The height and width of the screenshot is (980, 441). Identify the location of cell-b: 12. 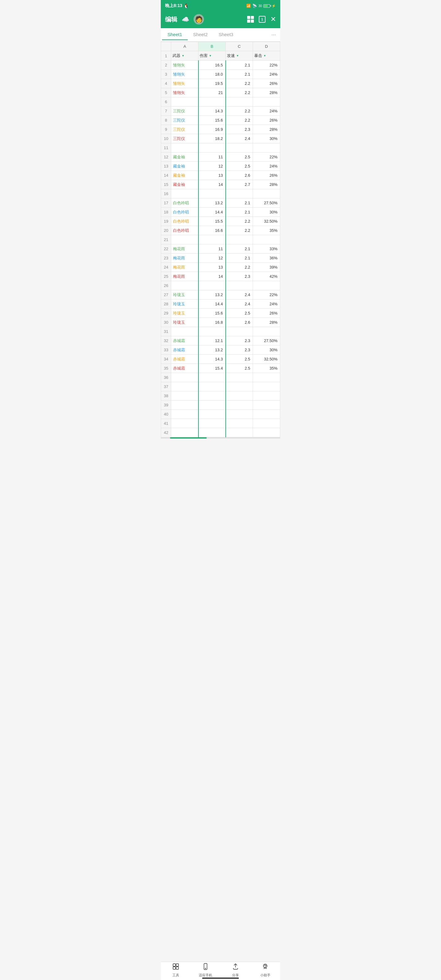
(212, 258).